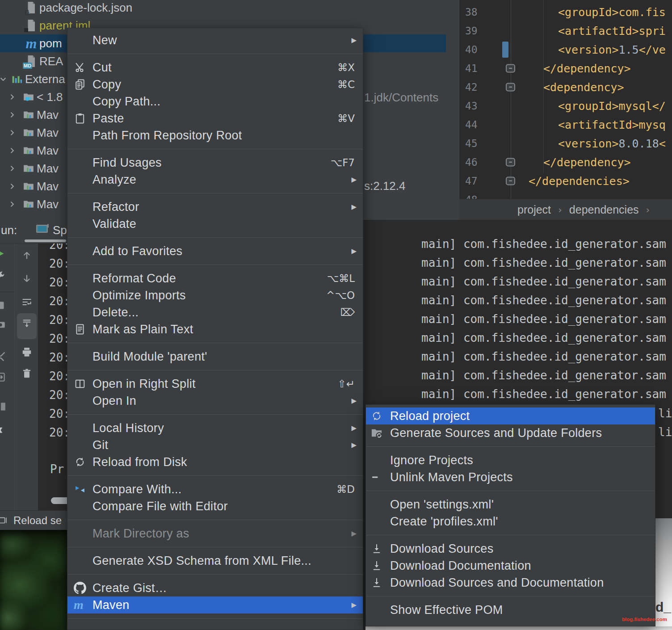 The image size is (672, 630). I want to click on play-icon, so click(3, 255).